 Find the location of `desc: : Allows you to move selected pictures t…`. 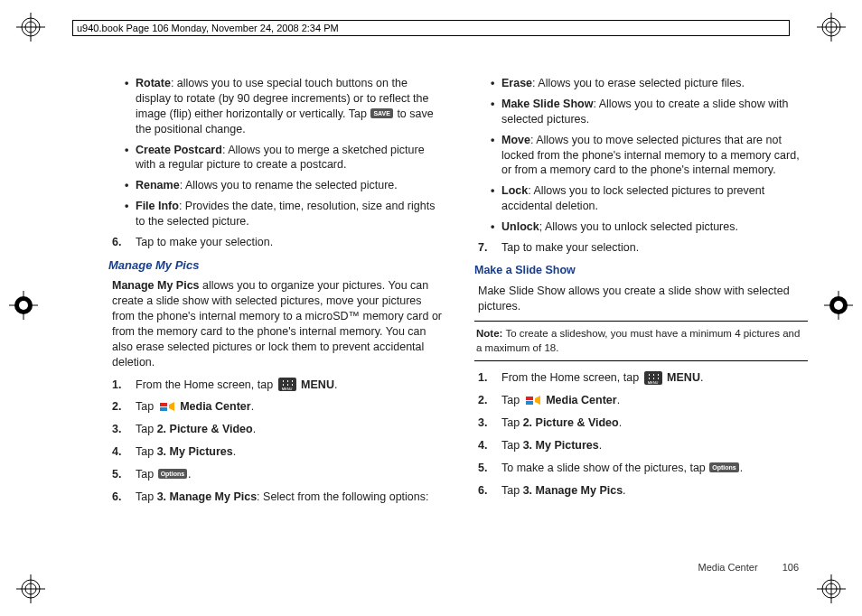

desc: : Allows you to move selected pictures t… is located at coordinates (651, 155).